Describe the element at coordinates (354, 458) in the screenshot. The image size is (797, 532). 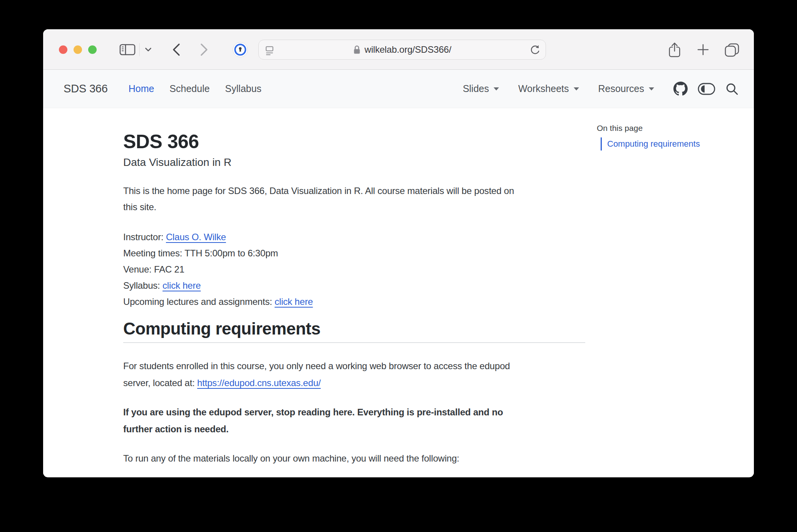
I see `local-run-paragraph: To run any of the materials locally on y…` at that location.